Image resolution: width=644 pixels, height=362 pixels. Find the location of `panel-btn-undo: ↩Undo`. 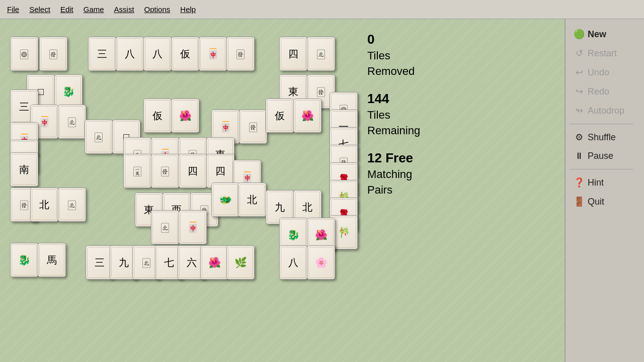

panel-btn-undo: ↩Undo is located at coordinates (605, 72).